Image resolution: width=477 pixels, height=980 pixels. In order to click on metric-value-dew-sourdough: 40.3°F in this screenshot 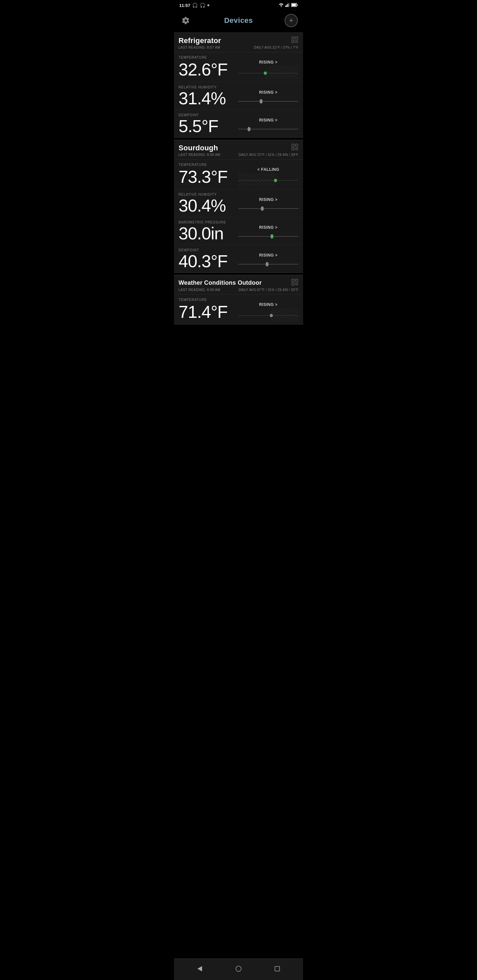, I will do `click(207, 261)`.